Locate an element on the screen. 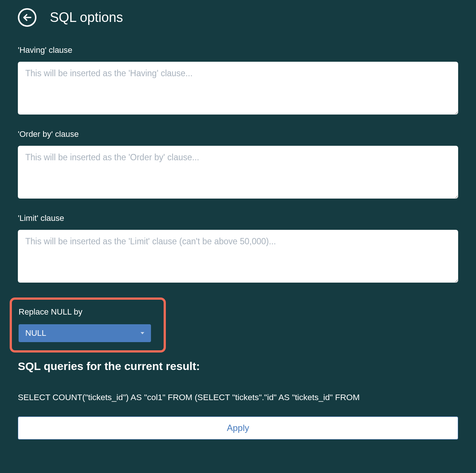  back-button is located at coordinates (27, 17).